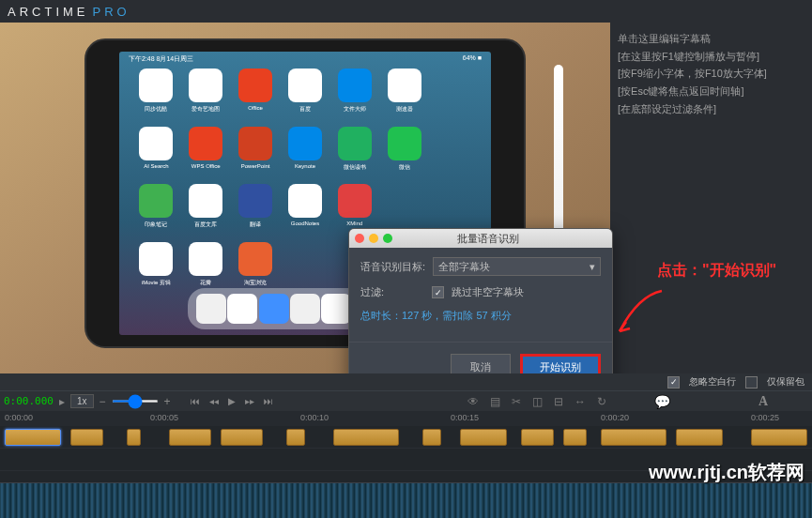 This screenshot has height=518, width=812. I want to click on hint-line: [在底部设定过滤条件], so click(712, 109).